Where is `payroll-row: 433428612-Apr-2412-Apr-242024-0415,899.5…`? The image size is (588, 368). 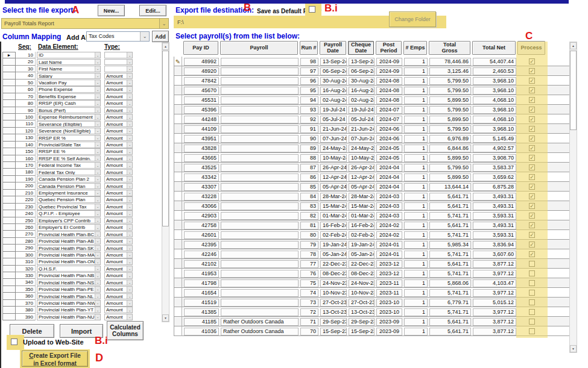 payroll-row: 433428612-Apr-2412-Apr-242024-0415,899.5… is located at coordinates (371, 177).